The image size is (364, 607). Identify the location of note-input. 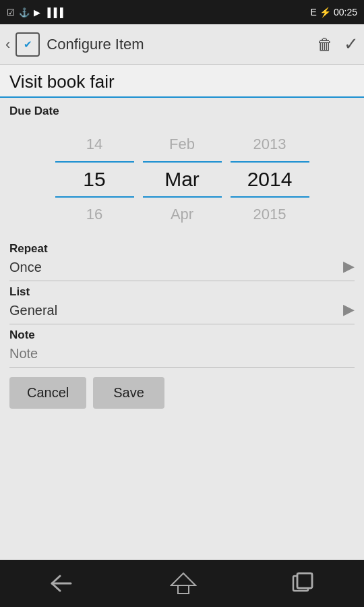
(182, 355).